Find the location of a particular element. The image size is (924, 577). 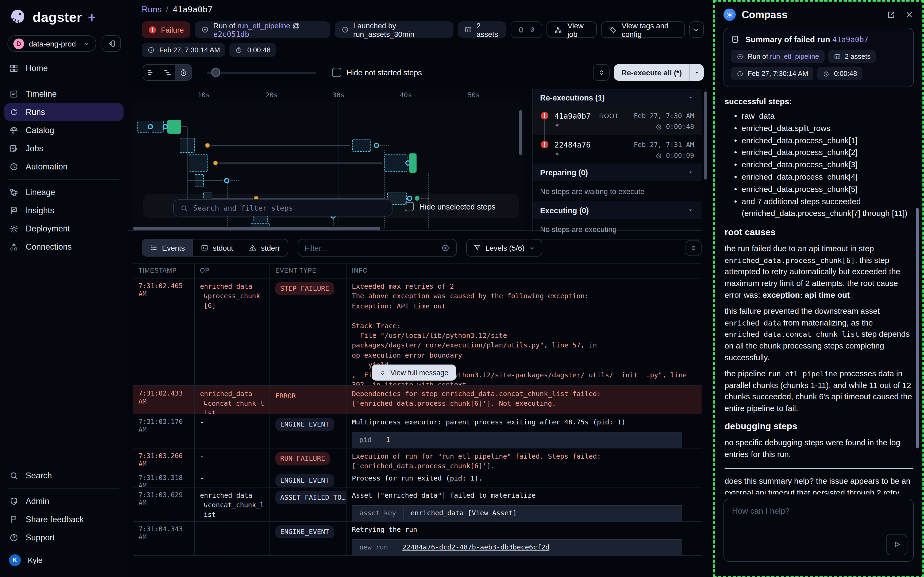

metadata-link: 22484a76-dcd2-487b-aeb3-db3bece6cf2d is located at coordinates (476, 547).